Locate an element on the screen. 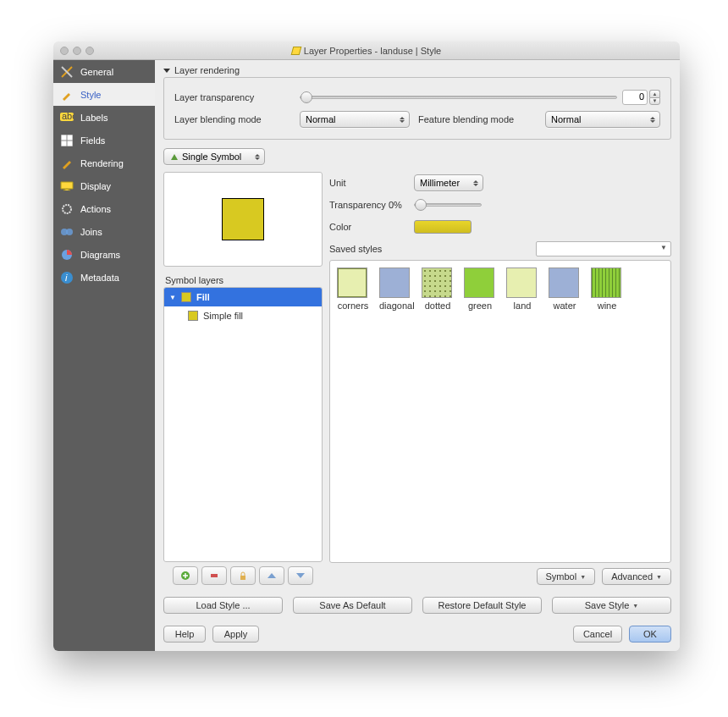  saved-styles-combo is located at coordinates (604, 249).